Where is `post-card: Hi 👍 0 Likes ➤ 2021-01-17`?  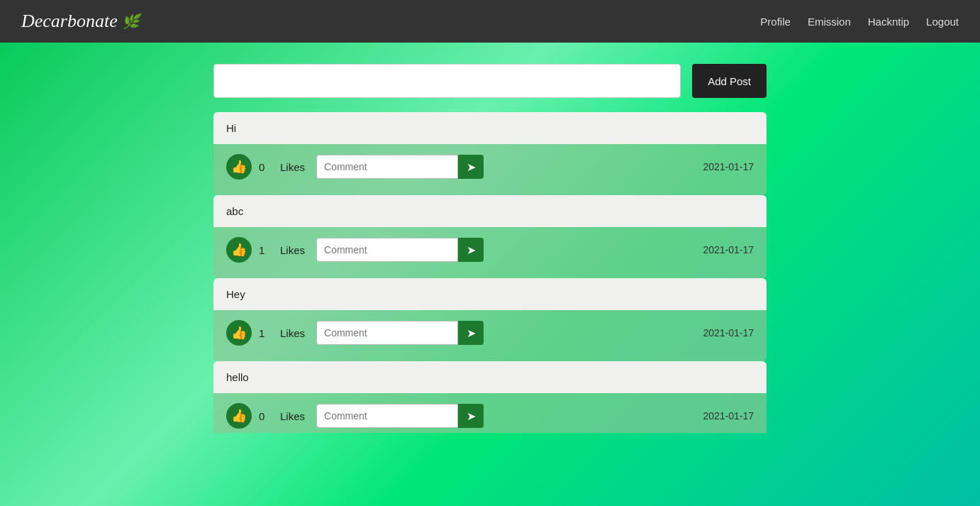
post-card: Hi 👍 0 Likes ➤ 2021-01-17 is located at coordinates (490, 153).